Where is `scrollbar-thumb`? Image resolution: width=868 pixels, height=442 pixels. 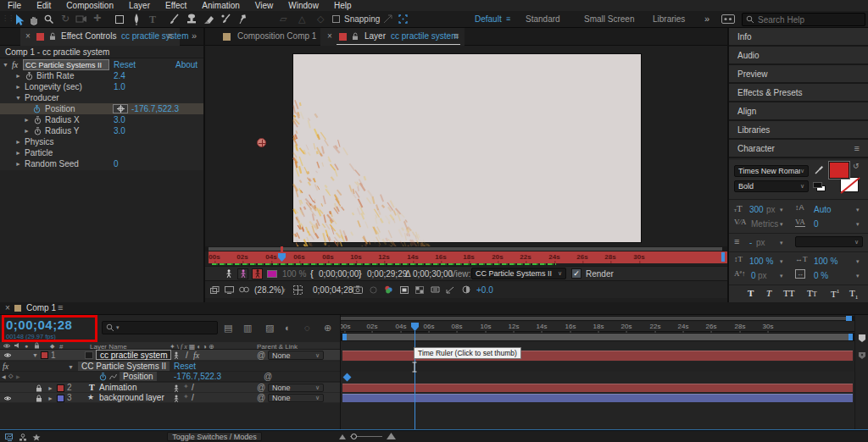
scrollbar-thumb is located at coordinates (595, 318).